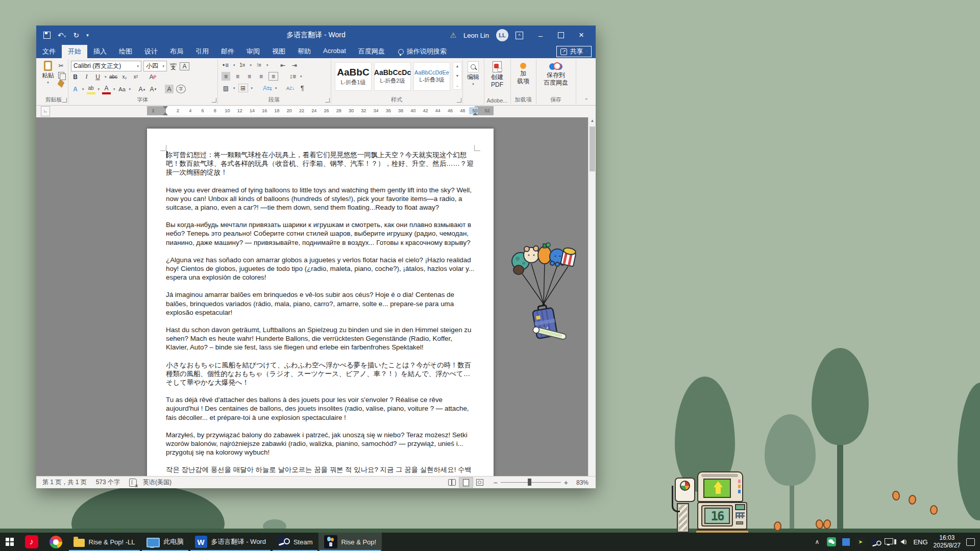  Describe the element at coordinates (133, 483) in the screenshot. I see `proofing-icon: x` at that location.